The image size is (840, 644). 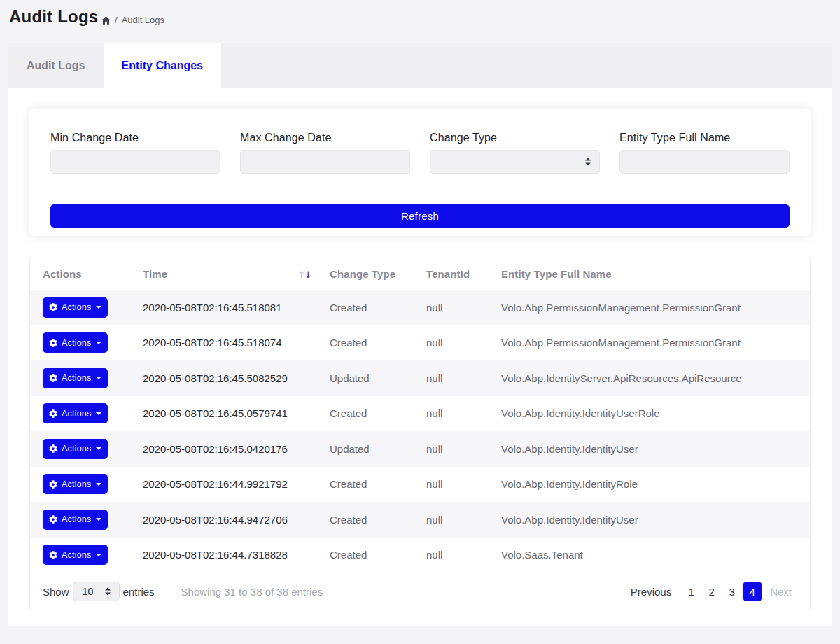 I want to click on min-change-date-input, so click(x=136, y=162).